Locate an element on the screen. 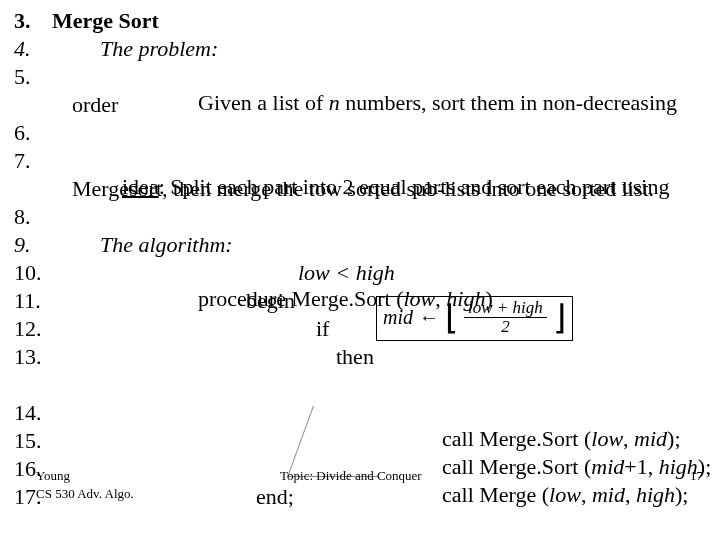 This screenshot has width=720, height=540. kw-if: if is located at coordinates (322, 329).